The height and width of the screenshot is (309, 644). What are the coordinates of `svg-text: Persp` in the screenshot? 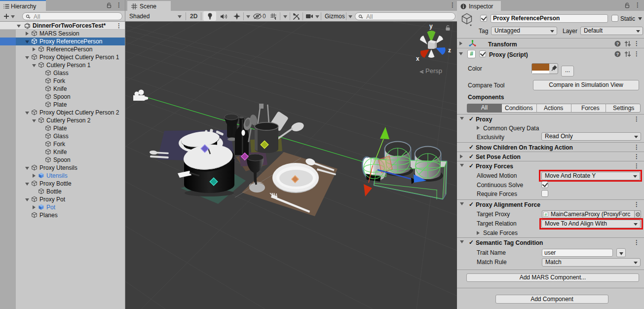 It's located at (434, 71).